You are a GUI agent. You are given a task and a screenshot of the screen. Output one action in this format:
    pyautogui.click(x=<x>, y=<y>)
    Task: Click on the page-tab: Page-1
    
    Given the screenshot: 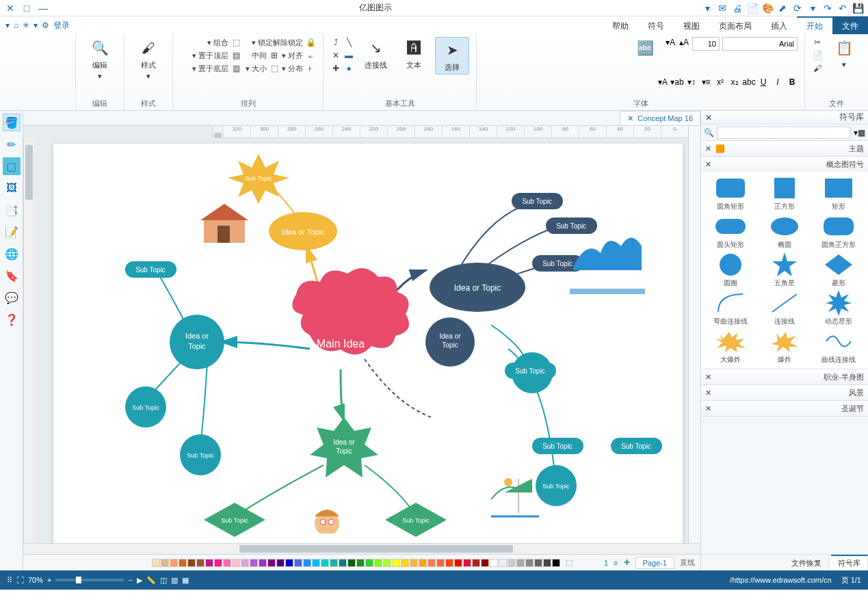 What is the action you would take?
    pyautogui.click(x=655, y=563)
    